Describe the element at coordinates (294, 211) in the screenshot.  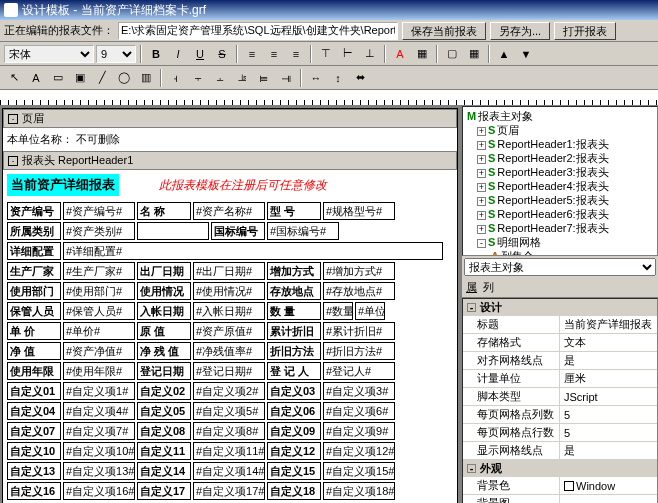
I see `field-label: 型 号` at that location.